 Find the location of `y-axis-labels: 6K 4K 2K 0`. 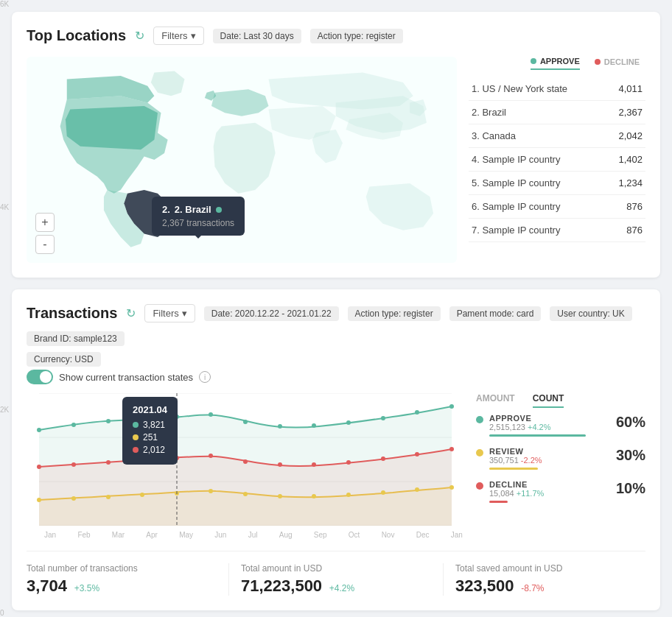

y-axis-labels: 6K 4K 2K 0 is located at coordinates (4, 308).